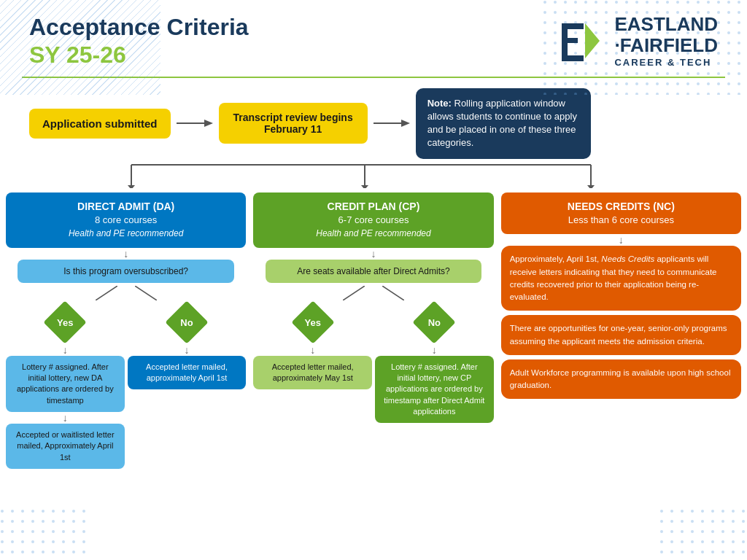  What do you see at coordinates (125, 220) in the screenshot?
I see `direct-admit-header: DIRECT ADMIT (DA) 8 core courses Health …` at bounding box center [125, 220].